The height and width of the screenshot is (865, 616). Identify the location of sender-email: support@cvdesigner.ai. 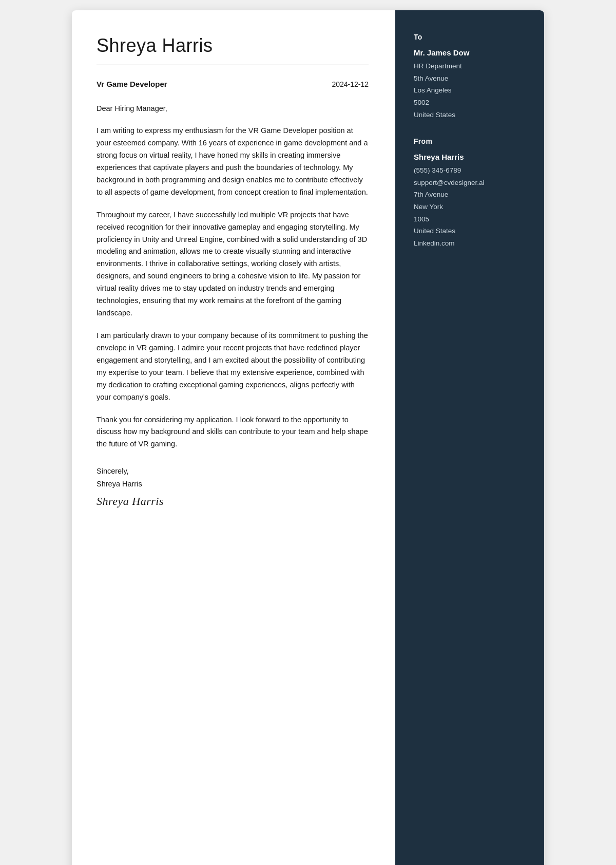
(449, 183).